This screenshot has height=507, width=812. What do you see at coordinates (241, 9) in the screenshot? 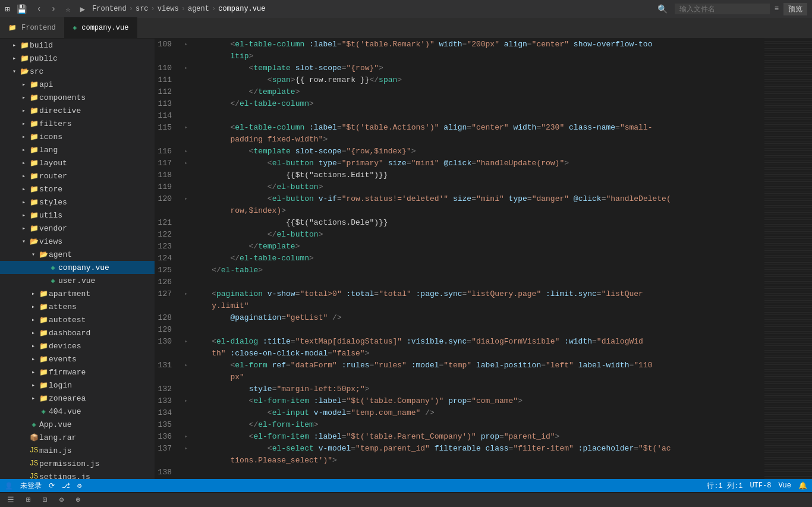
I see `breadcrumb-current: company.vue` at bounding box center [241, 9].